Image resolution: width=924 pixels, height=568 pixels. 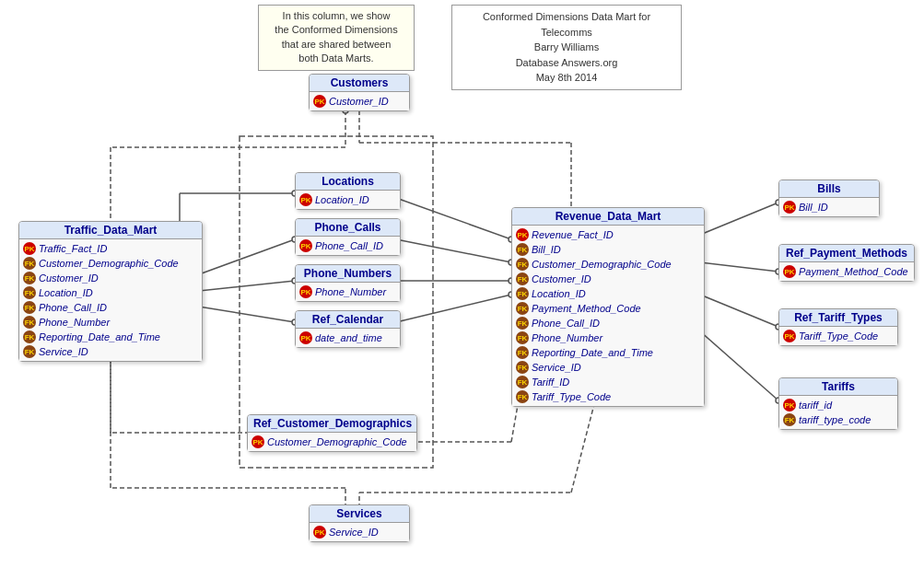 I want to click on field-location-id: PK Location_ID, so click(x=348, y=200).